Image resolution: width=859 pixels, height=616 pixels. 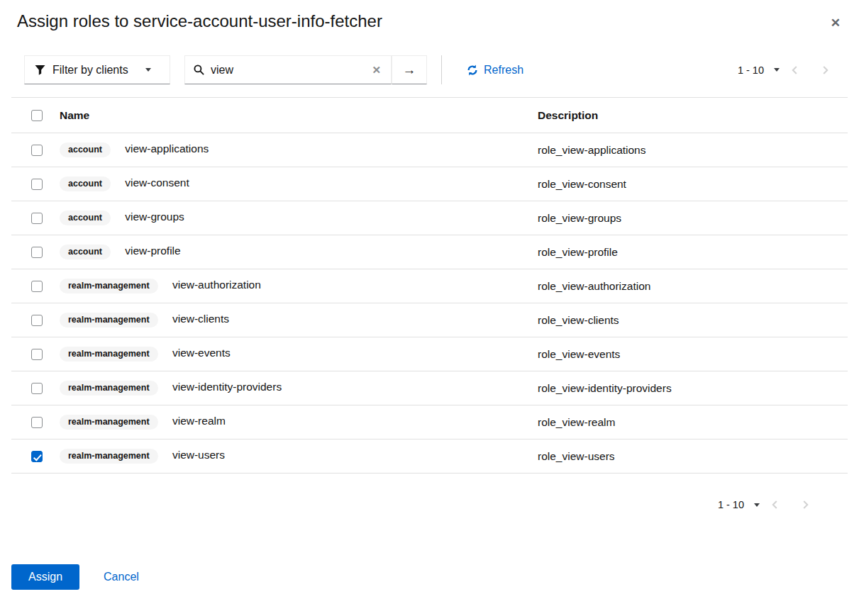 I want to click on role-description: role_view-consent, so click(x=687, y=184).